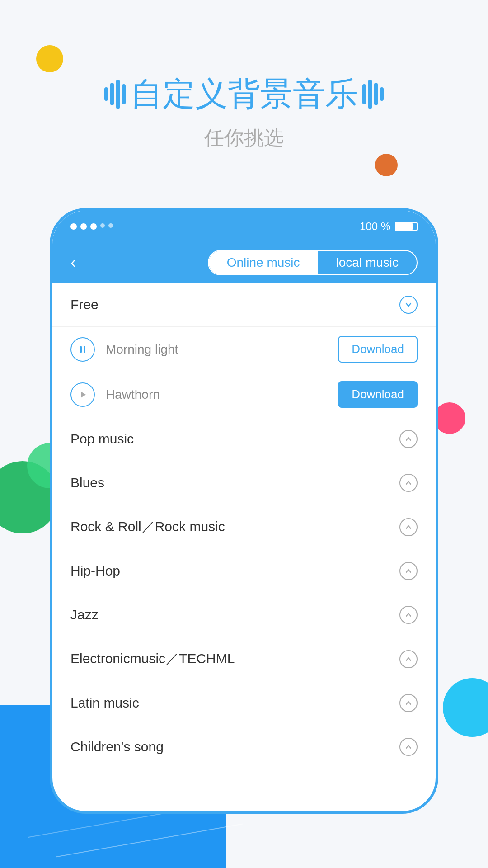 Image resolution: width=488 pixels, height=868 pixels. What do you see at coordinates (117, 747) in the screenshot?
I see `section-title-children: Children's song` at bounding box center [117, 747].